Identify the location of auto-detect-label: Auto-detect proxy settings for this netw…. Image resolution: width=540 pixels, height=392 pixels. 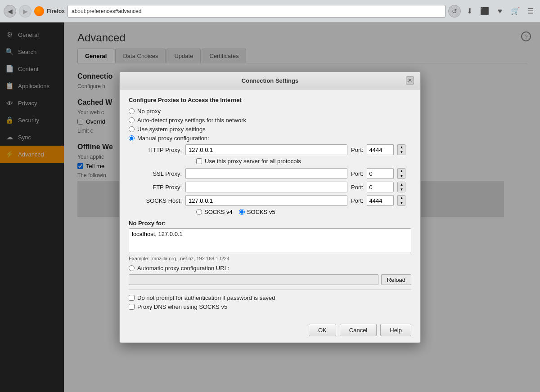
(192, 120).